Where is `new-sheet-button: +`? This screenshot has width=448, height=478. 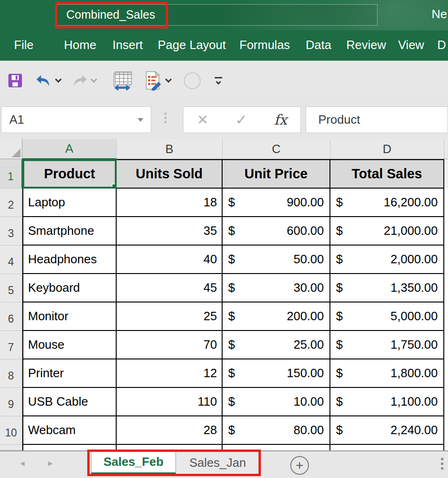 new-sheet-button: + is located at coordinates (300, 465).